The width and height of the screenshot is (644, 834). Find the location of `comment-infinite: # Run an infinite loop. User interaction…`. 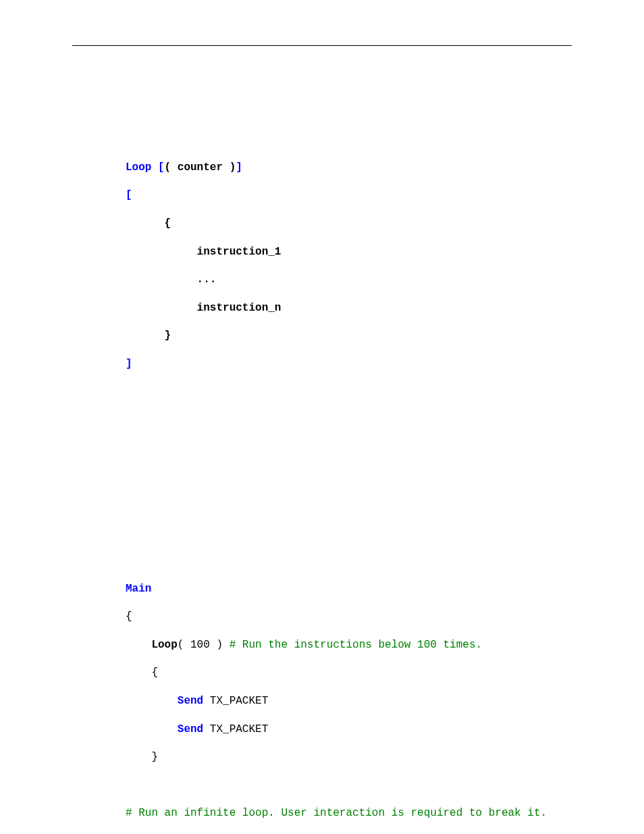

comment-infinite: # Run an infinite loop. User interaction… is located at coordinates (362, 813).